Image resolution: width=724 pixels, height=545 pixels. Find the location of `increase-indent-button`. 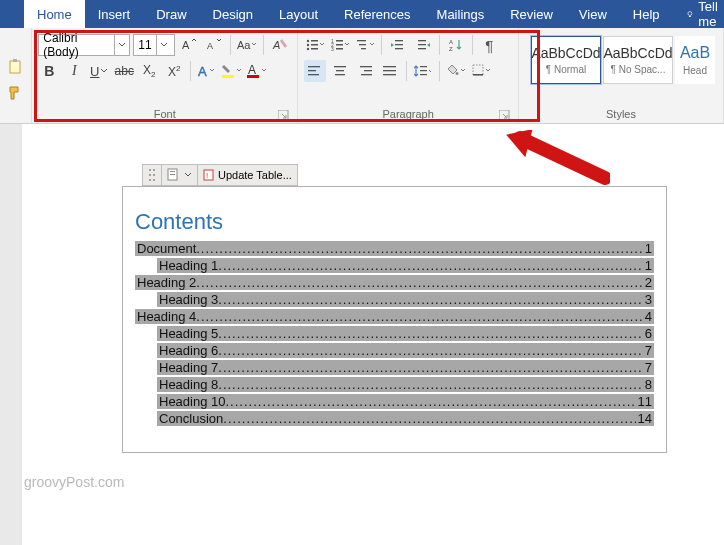

increase-indent-button is located at coordinates (423, 45).